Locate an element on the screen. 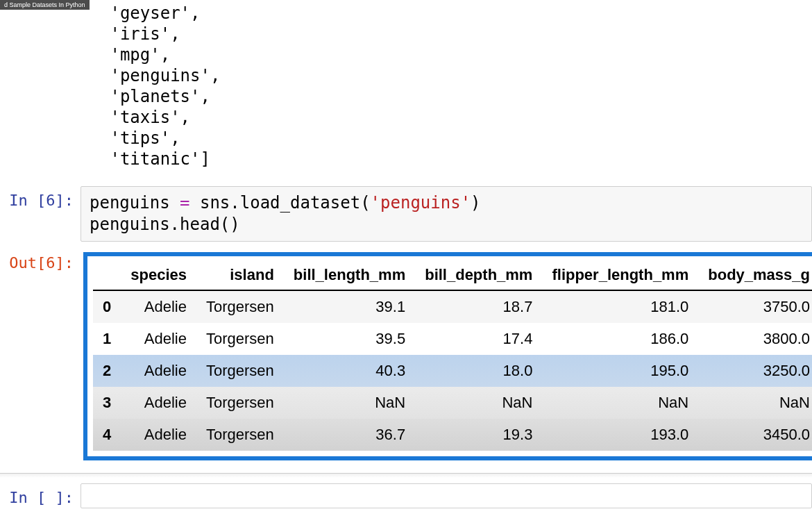  table-header: flipper_length_mm is located at coordinates (620, 275).